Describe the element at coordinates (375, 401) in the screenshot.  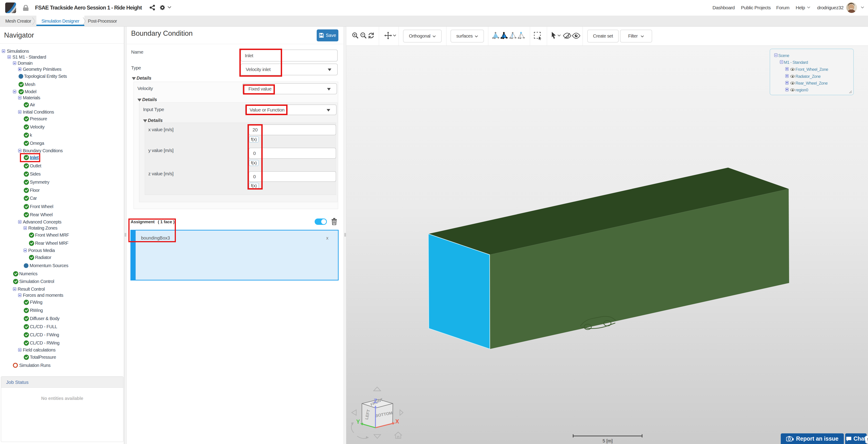
I see `svg-text: Z` at that location.